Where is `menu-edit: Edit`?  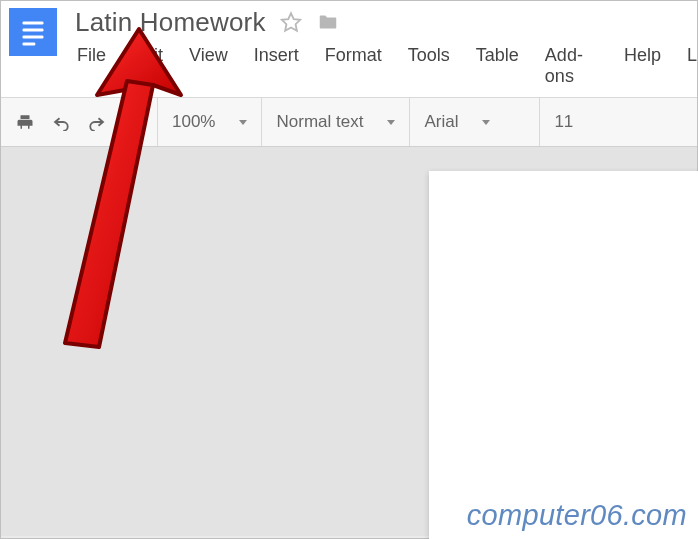
menu-edit: Edit is located at coordinates (148, 66).